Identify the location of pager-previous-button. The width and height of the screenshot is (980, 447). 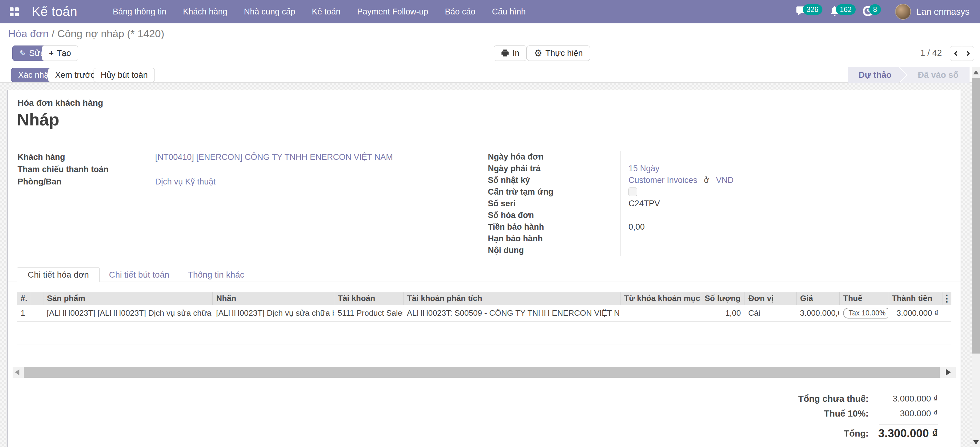
(956, 53).